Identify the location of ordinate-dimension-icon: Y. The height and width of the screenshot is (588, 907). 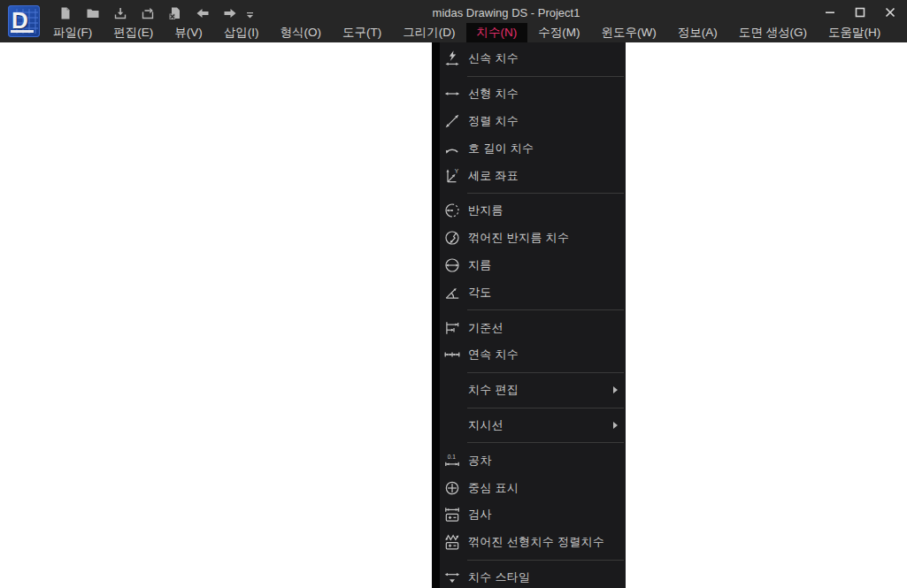
(452, 176).